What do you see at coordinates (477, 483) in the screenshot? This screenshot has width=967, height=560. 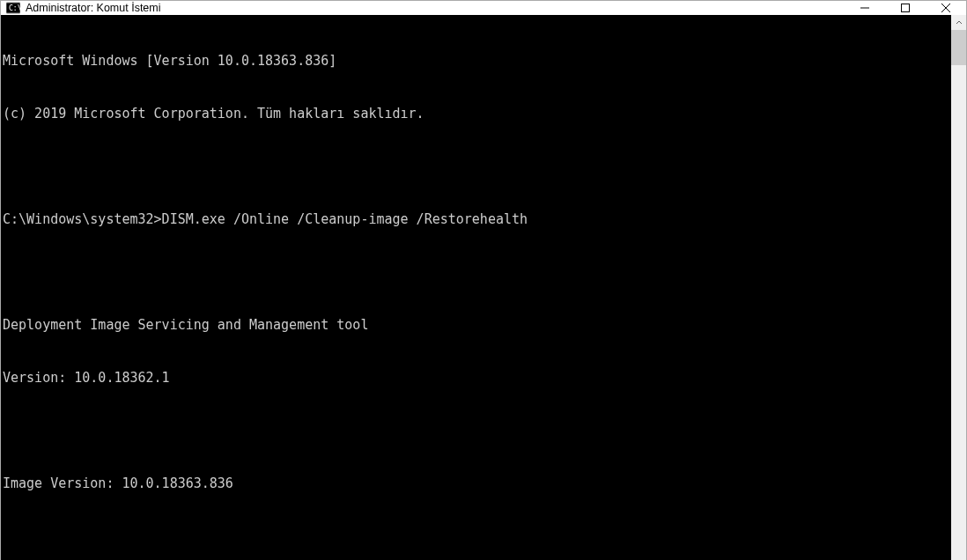 I see `terminal-line: Image Version: 10.0.18363.836` at bounding box center [477, 483].